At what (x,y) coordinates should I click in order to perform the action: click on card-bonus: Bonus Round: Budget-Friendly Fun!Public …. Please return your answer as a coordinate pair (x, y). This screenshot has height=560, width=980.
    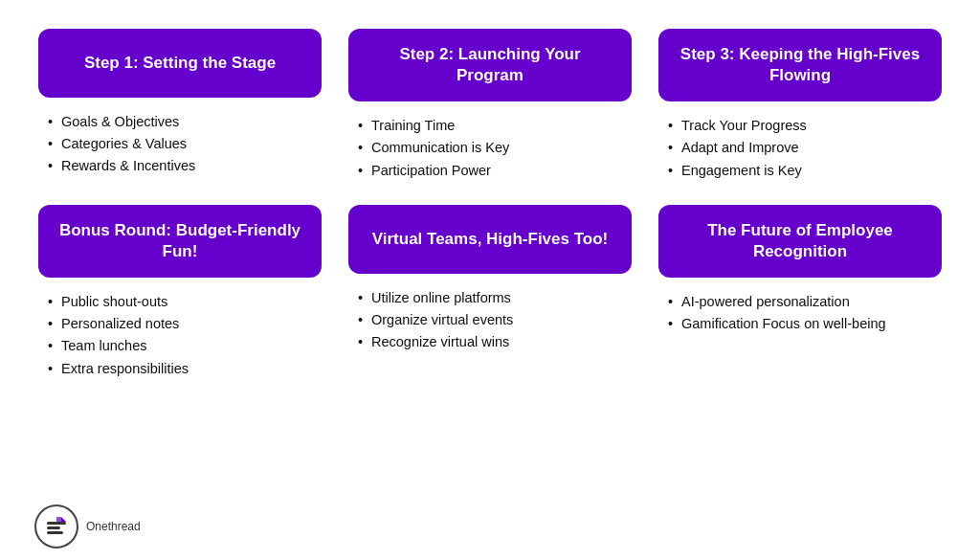
    Looking at the image, I should click on (180, 293).